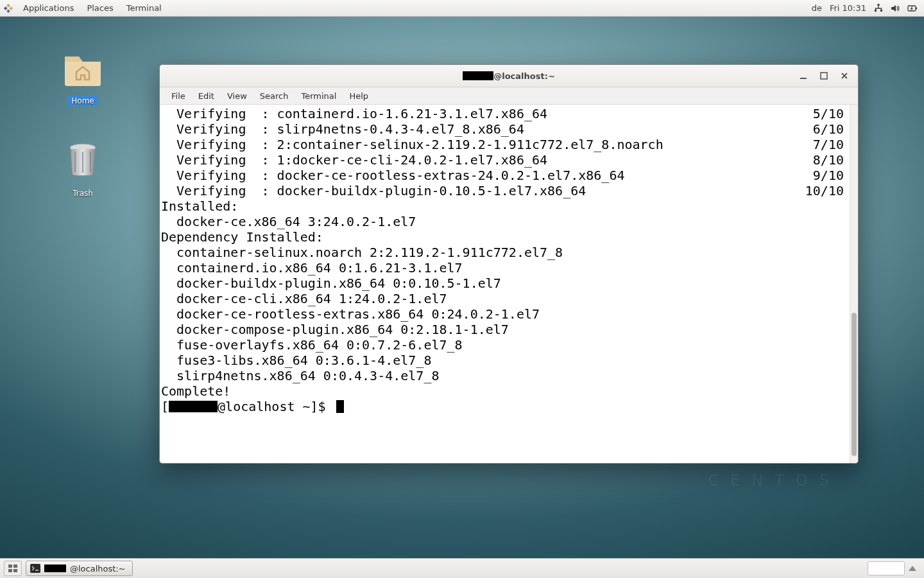 The height and width of the screenshot is (578, 924). I want to click on folder-home-icon, so click(83, 67).